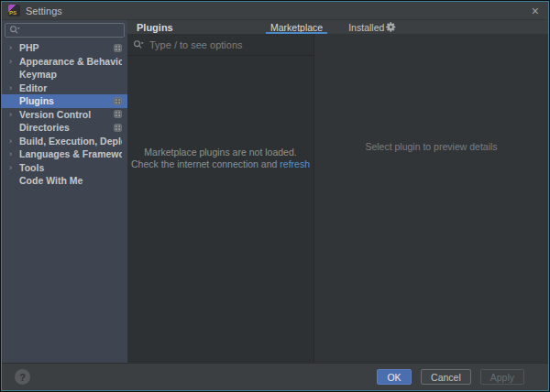 This screenshot has height=392, width=550. What do you see at coordinates (220, 45) in the screenshot?
I see `plugin-search-box` at bounding box center [220, 45].